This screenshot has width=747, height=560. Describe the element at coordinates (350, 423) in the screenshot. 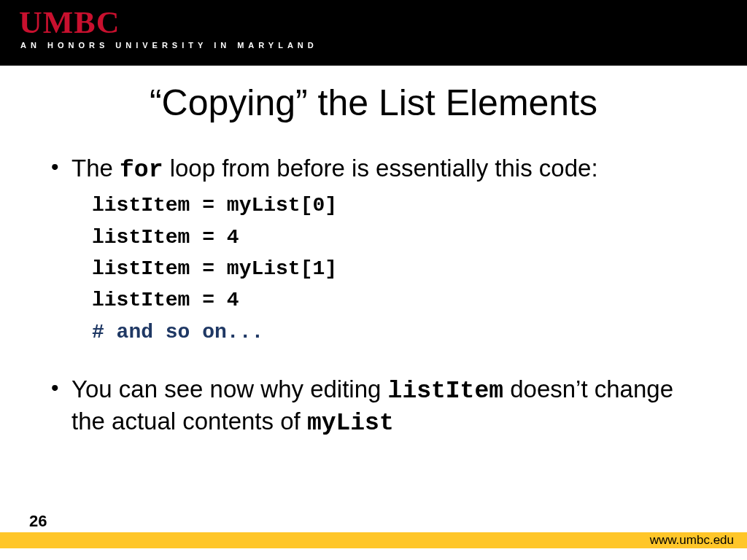

I see `bullet-2-m2: myList` at that location.